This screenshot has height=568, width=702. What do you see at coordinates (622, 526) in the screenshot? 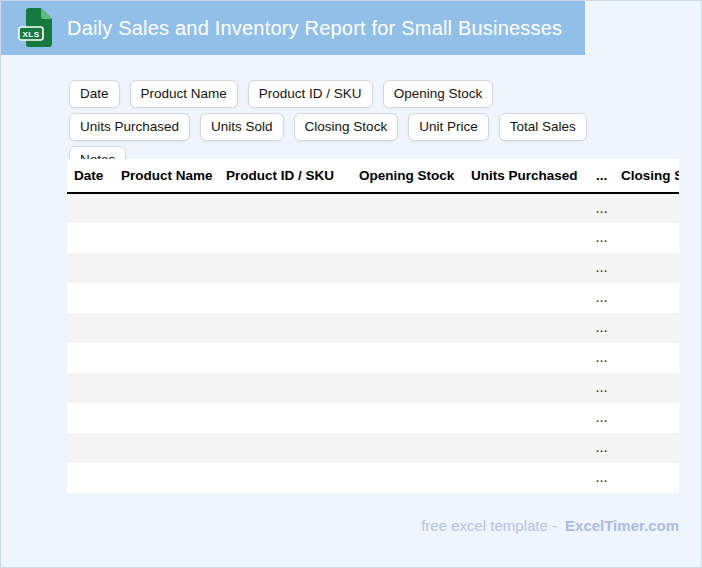
I see `footer-brand-link: ExcelTimer.com` at bounding box center [622, 526].